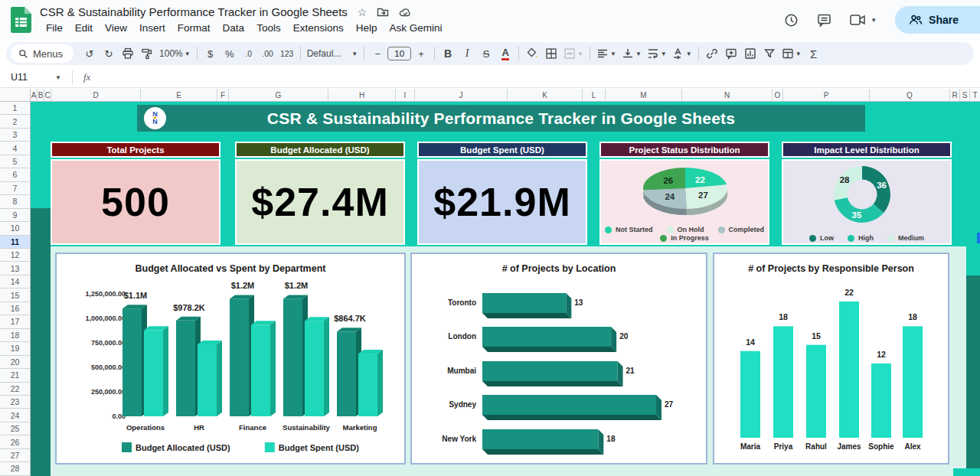 The height and width of the screenshot is (476, 980). What do you see at coordinates (332, 54) in the screenshot?
I see `font-select: Defaul...▼` at bounding box center [332, 54].